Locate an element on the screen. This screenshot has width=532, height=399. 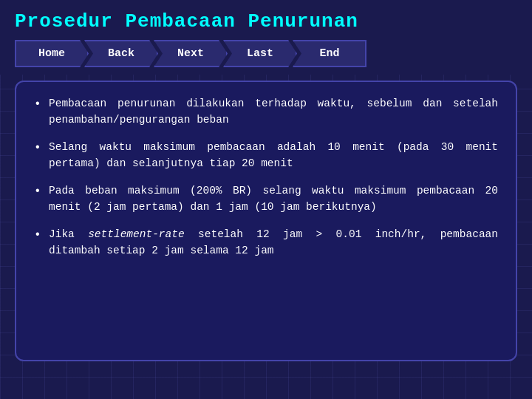
back-button: Back is located at coordinates (121, 53).